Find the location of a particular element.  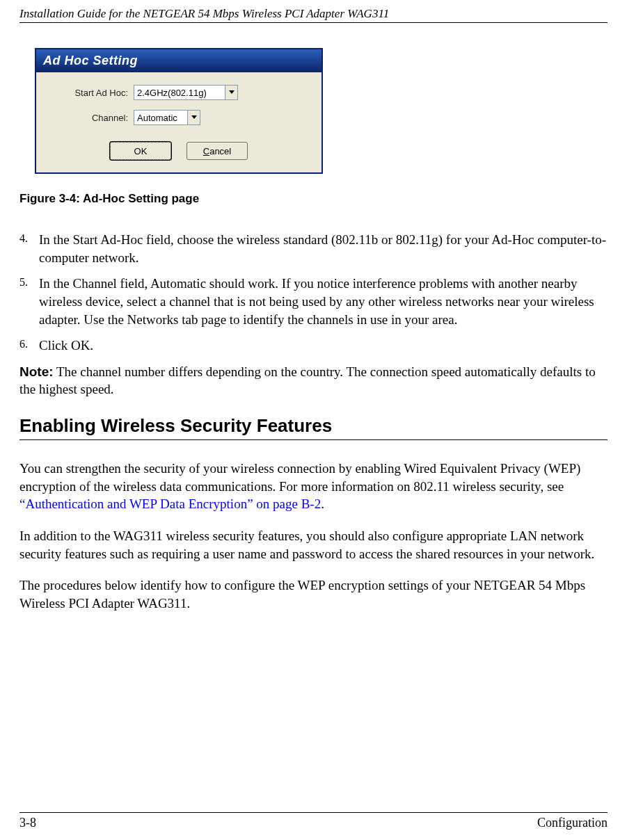

cross-reference-link: “Authentication and WEP Data Encryption”… is located at coordinates (170, 503).